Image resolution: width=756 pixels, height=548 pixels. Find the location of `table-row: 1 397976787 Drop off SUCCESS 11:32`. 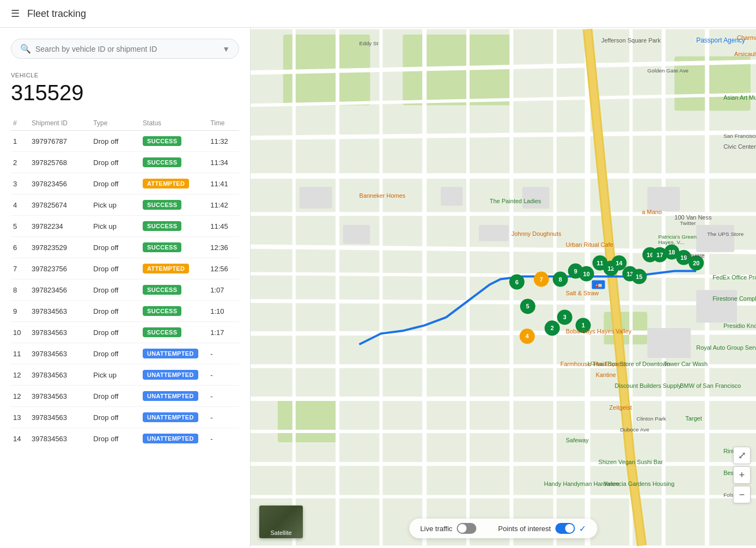

table-row: 1 397976787 Drop off SUCCESS 11:32 is located at coordinates (125, 142).